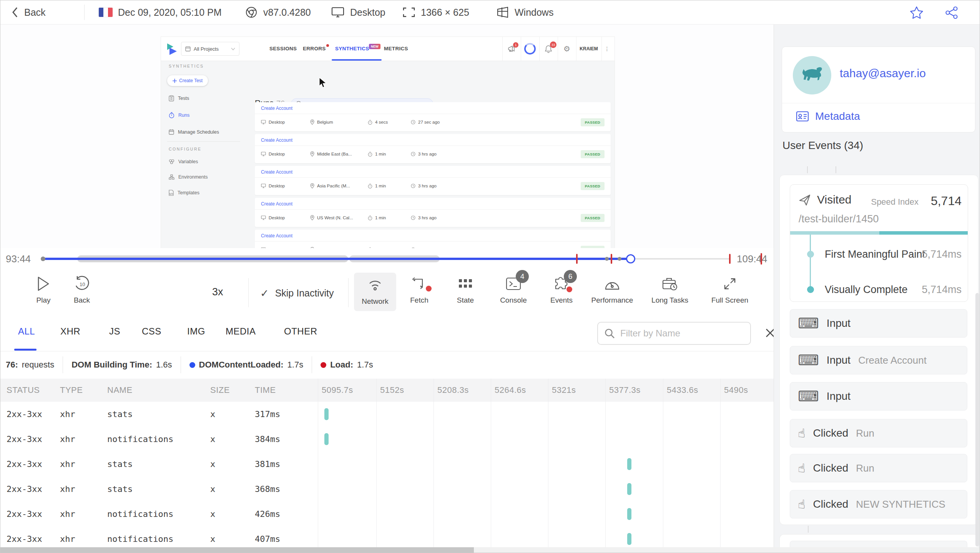 This screenshot has height=553, width=980. Describe the element at coordinates (183, 162) in the screenshot. I see `sidebar-item-variables: Variables` at that location.